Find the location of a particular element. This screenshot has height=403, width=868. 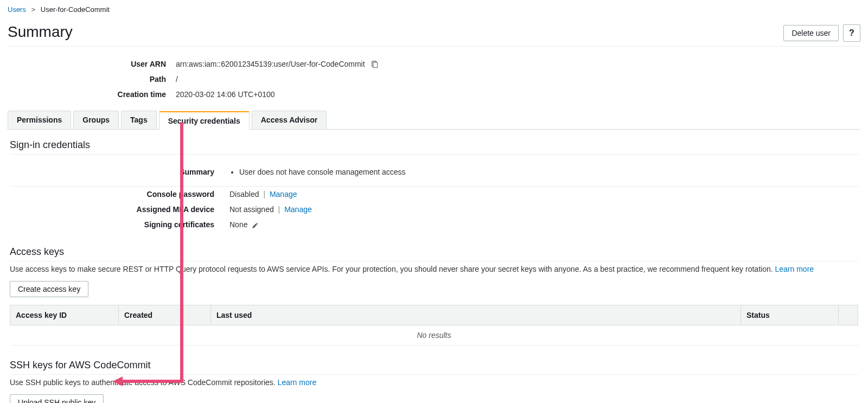

tab-tags: Tags is located at coordinates (139, 120).